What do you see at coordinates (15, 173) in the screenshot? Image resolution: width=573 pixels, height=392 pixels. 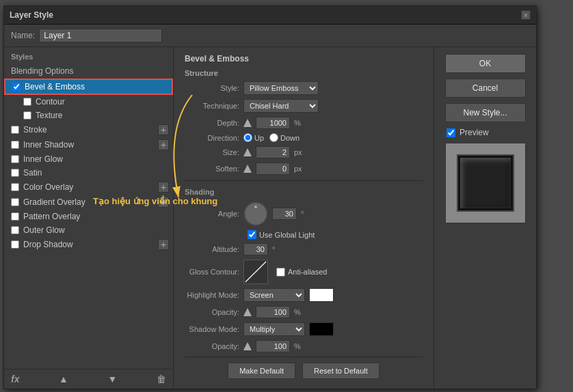 I see `satin-checkbox` at bounding box center [15, 173].